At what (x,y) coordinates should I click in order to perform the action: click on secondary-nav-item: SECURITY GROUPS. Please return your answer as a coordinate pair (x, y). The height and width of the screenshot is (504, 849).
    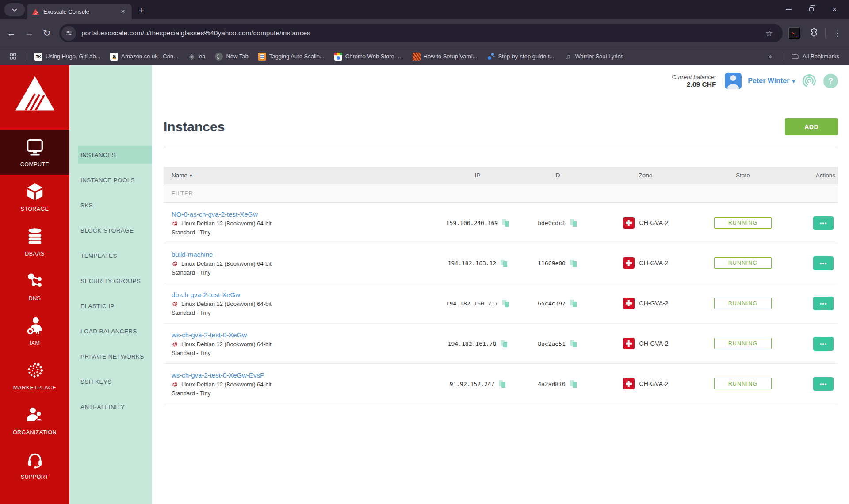
    Looking at the image, I should click on (111, 281).